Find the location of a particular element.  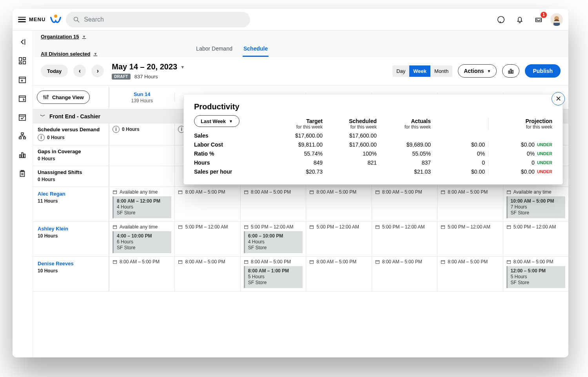

publish-button: Publish is located at coordinates (543, 71).